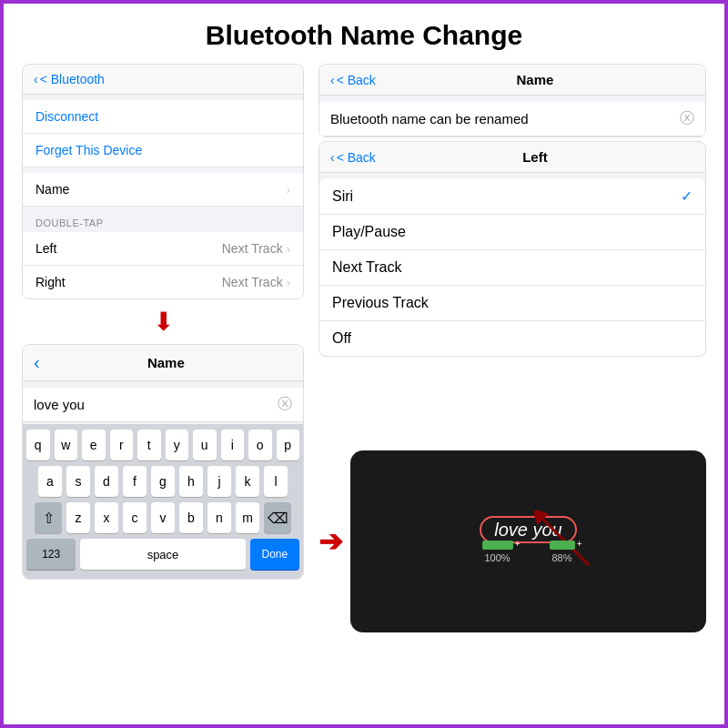 This screenshot has width=728, height=728. What do you see at coordinates (135, 481) in the screenshot?
I see `key-f: f` at bounding box center [135, 481].